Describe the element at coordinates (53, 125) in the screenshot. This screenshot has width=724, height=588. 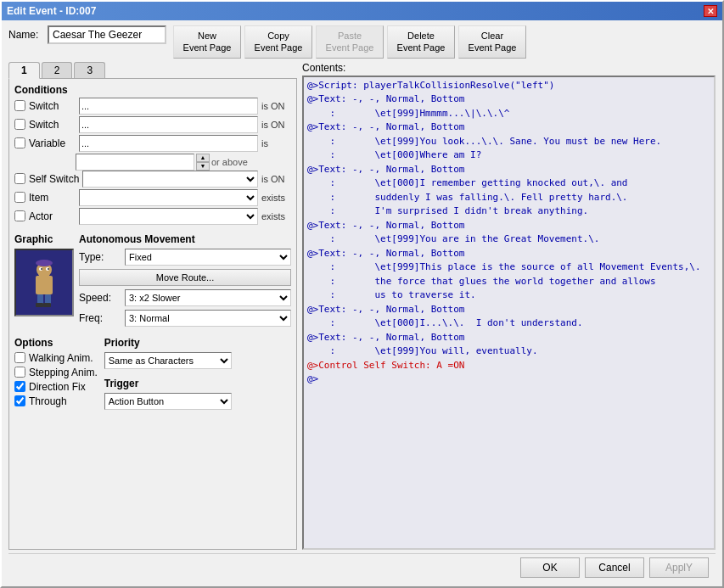
I see `cond-switch-2-label: Switch` at that location.